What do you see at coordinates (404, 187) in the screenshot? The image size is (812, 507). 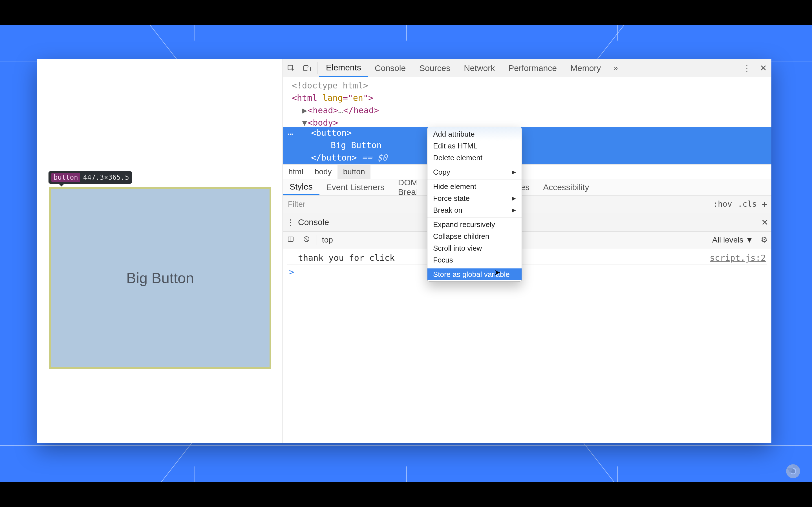 I see `subtab-dom-breakpoints: DOM Breakpoints` at bounding box center [404, 187].